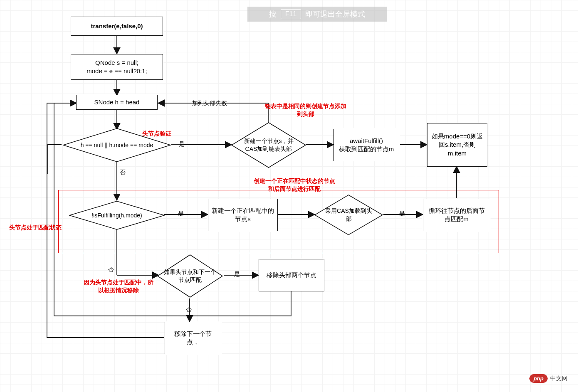 The height and width of the screenshot is (392, 578). What do you see at coordinates (190, 276) in the screenshot?
I see `decision-head-next-match-text: 如果头节点和下一个节点匹配` at bounding box center [190, 276].